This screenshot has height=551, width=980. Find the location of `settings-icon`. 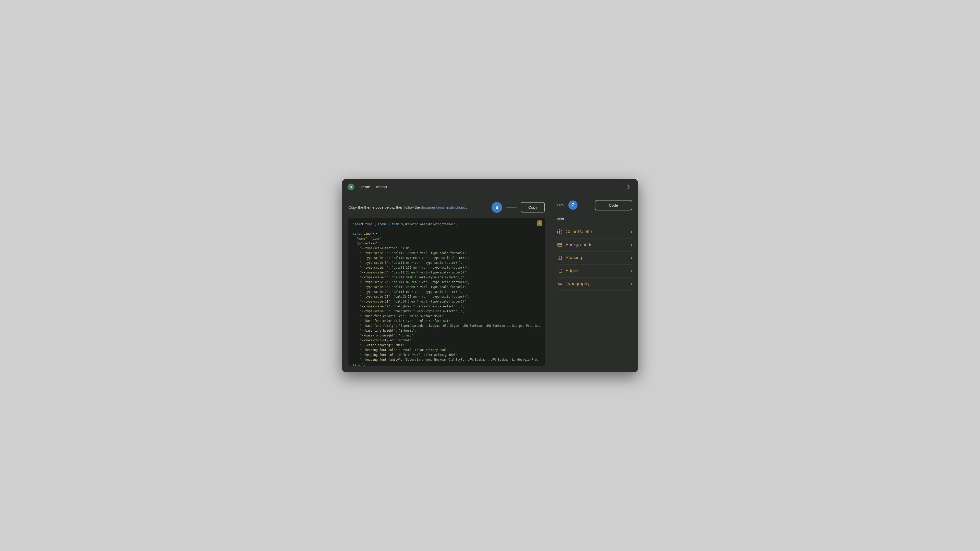

settings-icon is located at coordinates (628, 187).